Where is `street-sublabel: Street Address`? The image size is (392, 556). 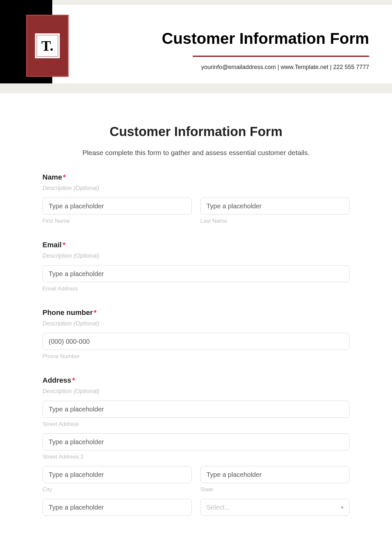 street-sublabel: Street Address is located at coordinates (196, 424).